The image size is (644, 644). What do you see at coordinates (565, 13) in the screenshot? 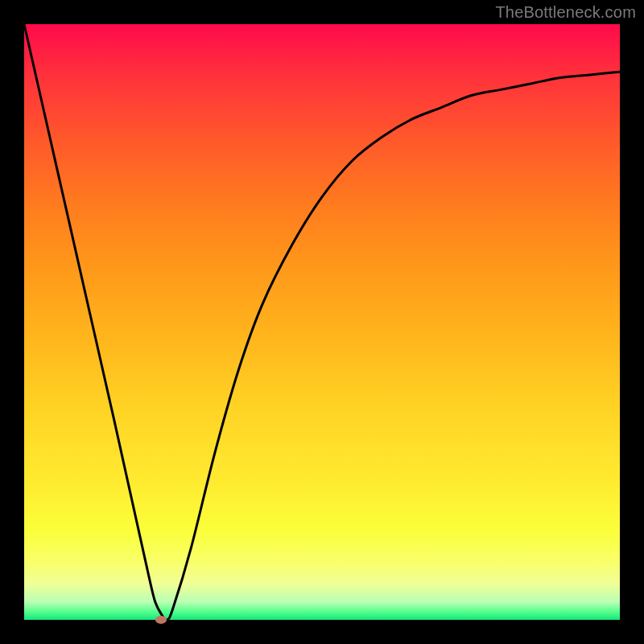
I see `watermark-text: TheBottleneck.com` at bounding box center [565, 13].